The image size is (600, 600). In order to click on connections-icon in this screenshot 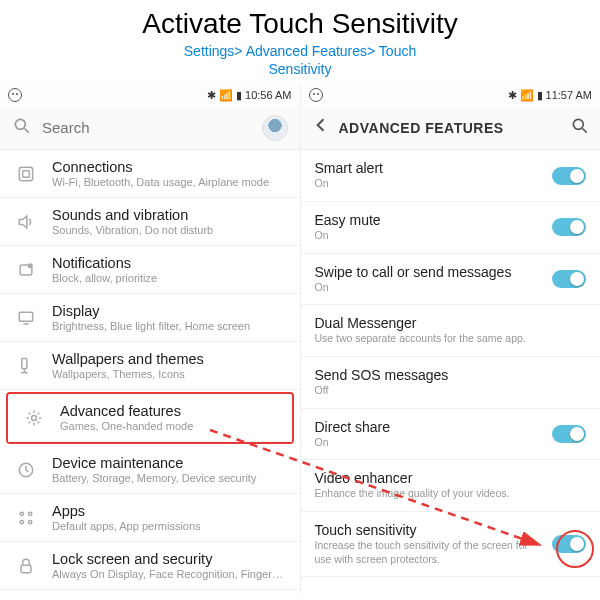, I will do `click(26, 174)`.